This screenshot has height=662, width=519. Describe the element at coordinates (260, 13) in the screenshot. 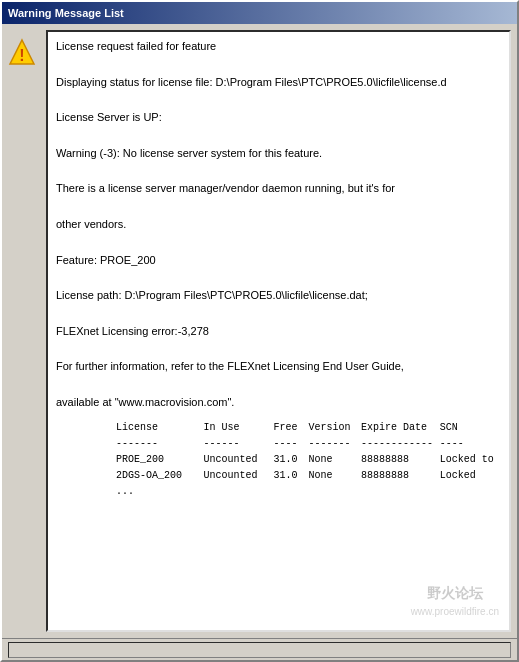

I see `window-title: Warning Message List` at that location.